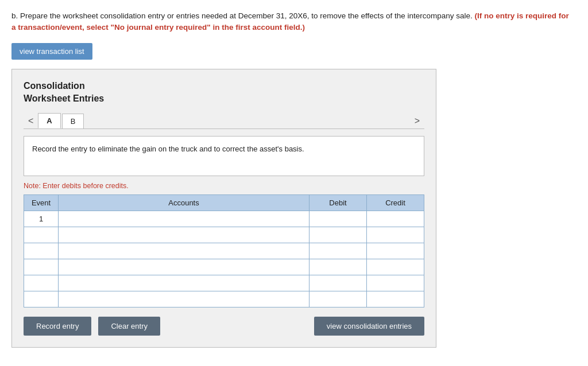 This screenshot has width=588, height=366. What do you see at coordinates (417, 121) in the screenshot?
I see `chevron-right-icon: >` at bounding box center [417, 121].